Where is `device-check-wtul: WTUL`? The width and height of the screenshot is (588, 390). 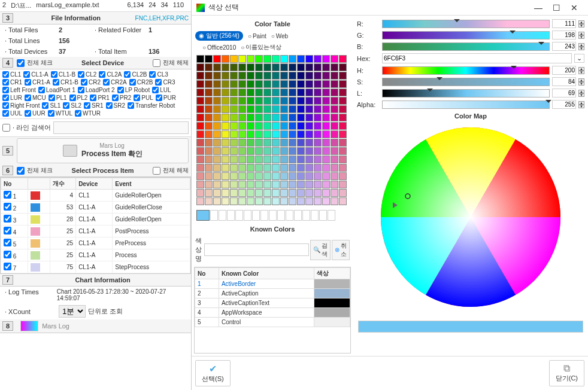 device-check-wtul: WTUL is located at coordinates (60, 114).